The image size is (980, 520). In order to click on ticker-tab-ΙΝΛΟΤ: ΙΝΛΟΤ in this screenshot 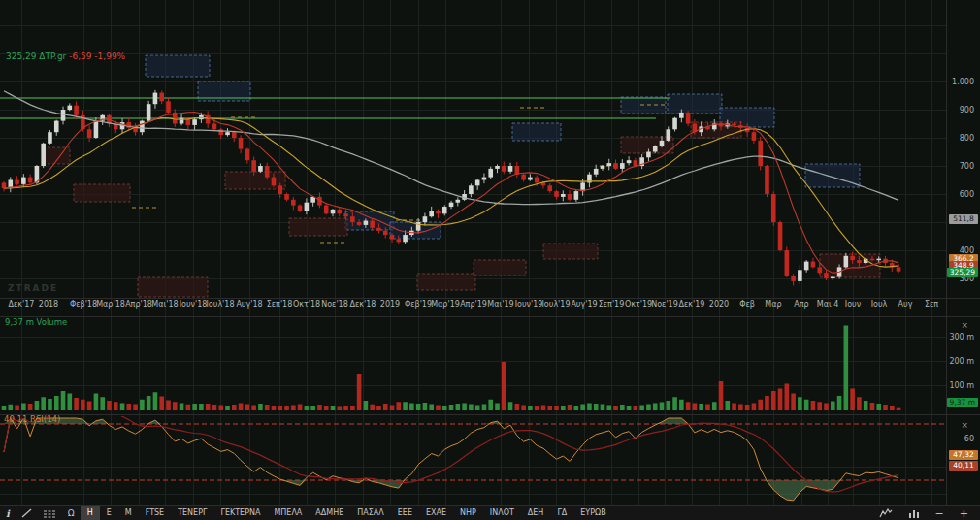, I will do `click(503, 513)`.